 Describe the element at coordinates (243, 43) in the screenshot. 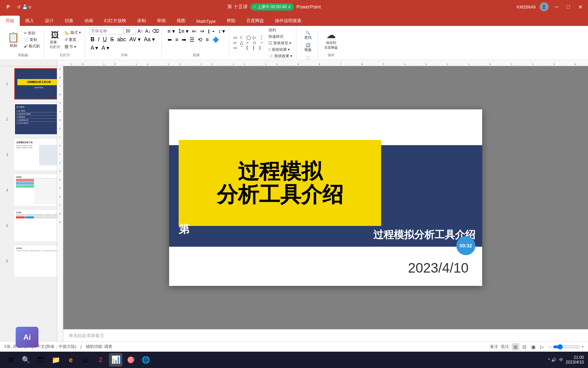

I see `shape-btn-6: △` at that location.